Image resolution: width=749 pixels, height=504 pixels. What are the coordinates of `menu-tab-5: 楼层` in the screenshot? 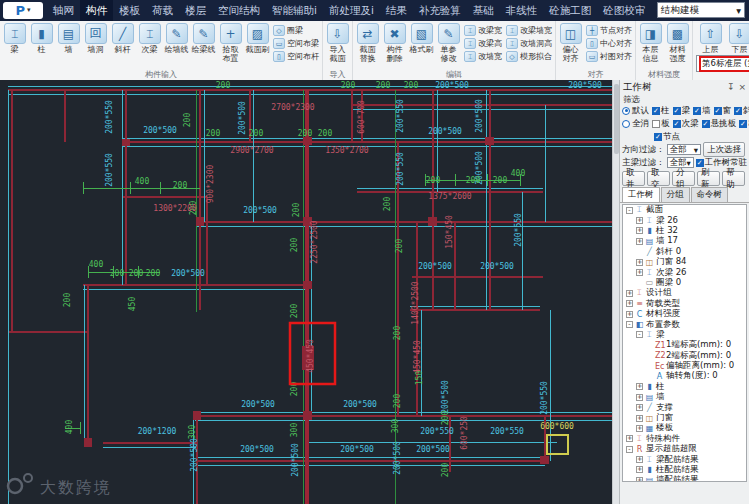 It's located at (196, 10).